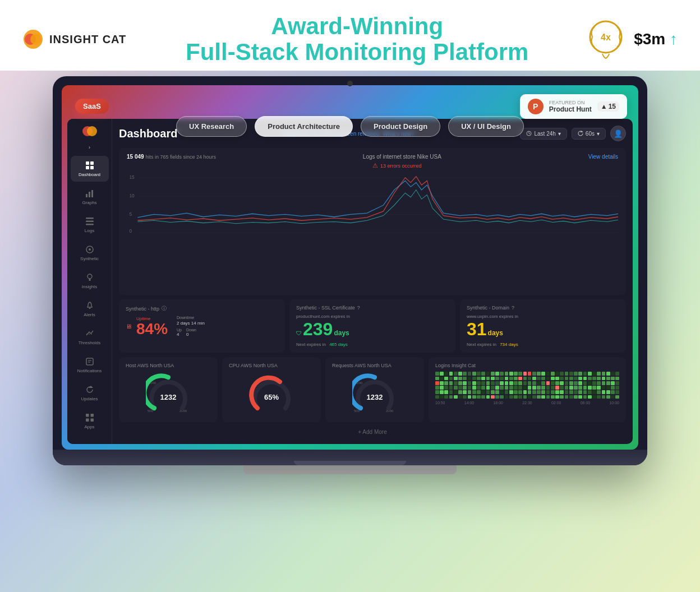  What do you see at coordinates (359, 308) in the screenshot?
I see `ssl-info-icon: ?` at bounding box center [359, 308].